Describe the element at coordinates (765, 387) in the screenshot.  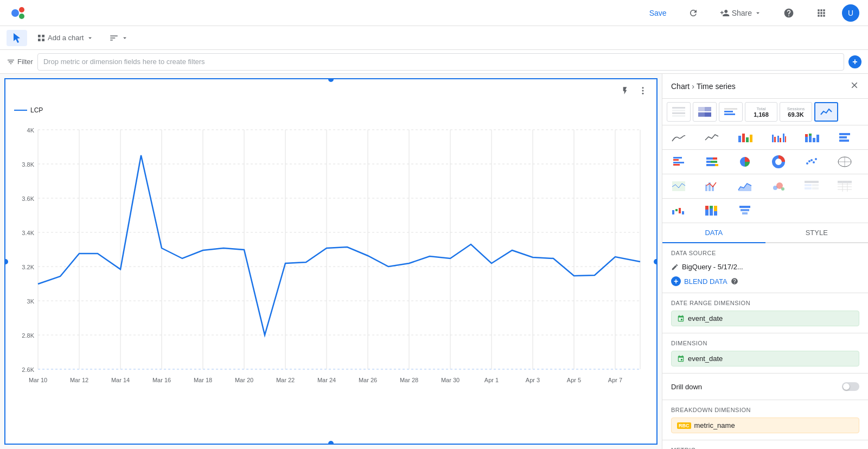
I see `drill-down-row: Drill down` at that location.